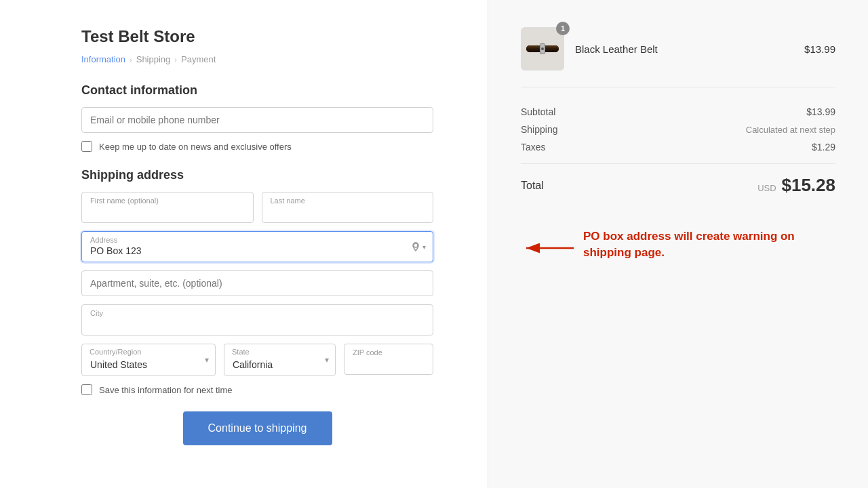  I want to click on product-name: Black Leather Belt, so click(684, 49).